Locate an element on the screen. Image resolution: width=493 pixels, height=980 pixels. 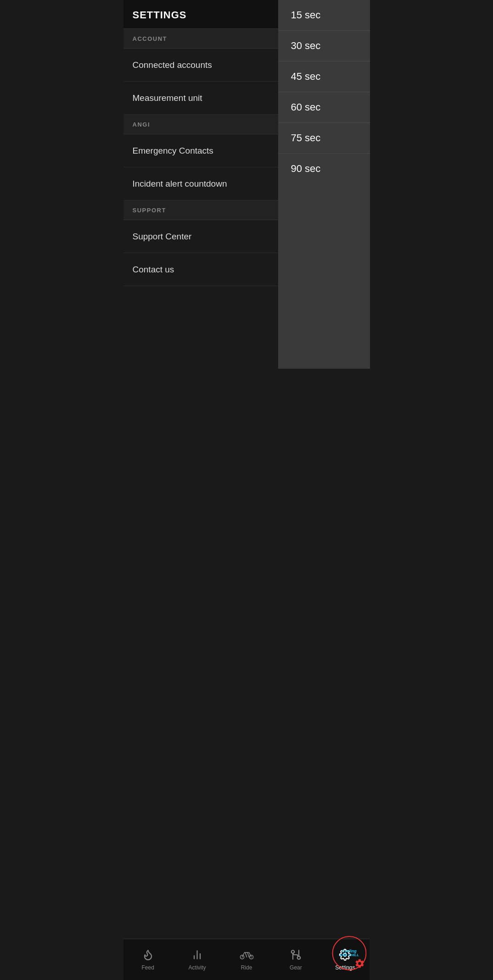
gear-label: Gear is located at coordinates (296, 968).